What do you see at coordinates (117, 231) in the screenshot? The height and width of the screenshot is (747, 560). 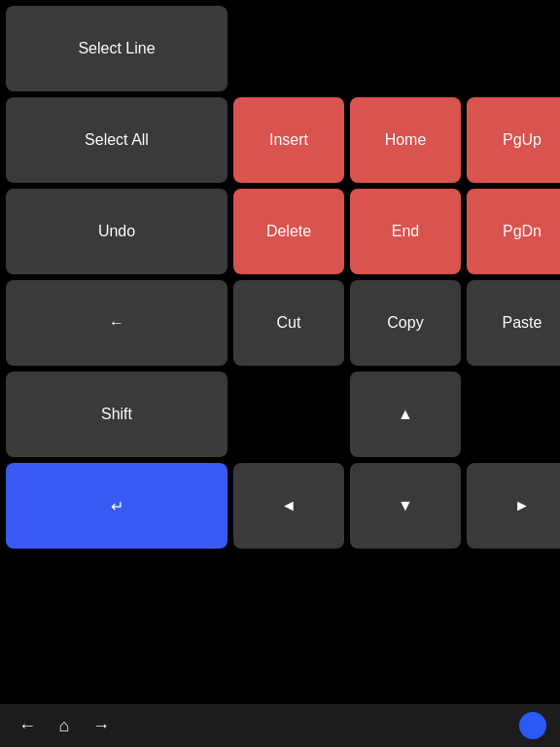 I see `undo-button: Undo` at bounding box center [117, 231].